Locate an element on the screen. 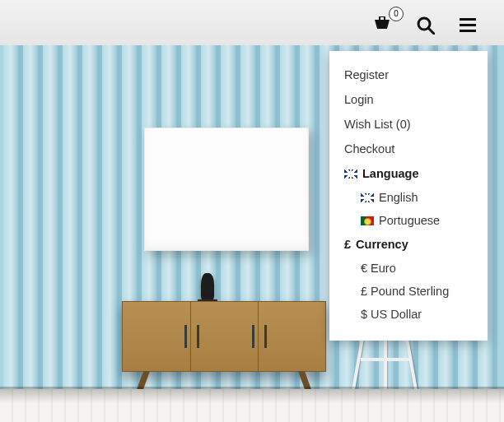 This screenshot has width=504, height=422. cart-icon is located at coordinates (382, 26).